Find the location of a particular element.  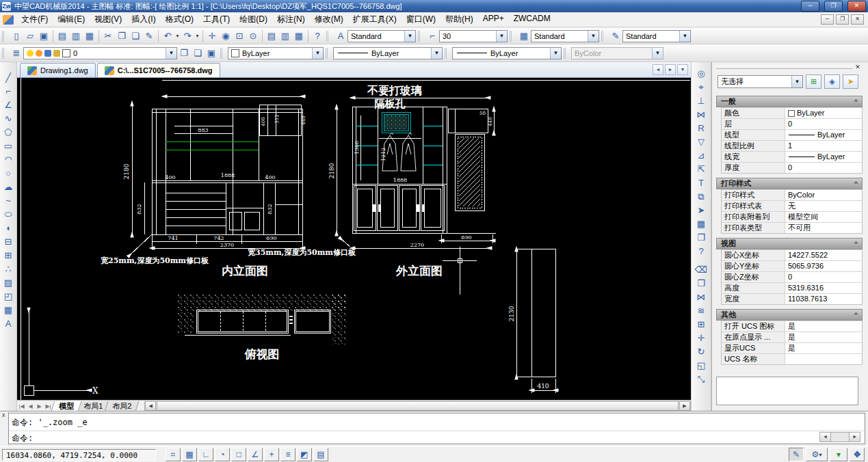

color-select: ByLayer ▼ is located at coordinates (276, 53).